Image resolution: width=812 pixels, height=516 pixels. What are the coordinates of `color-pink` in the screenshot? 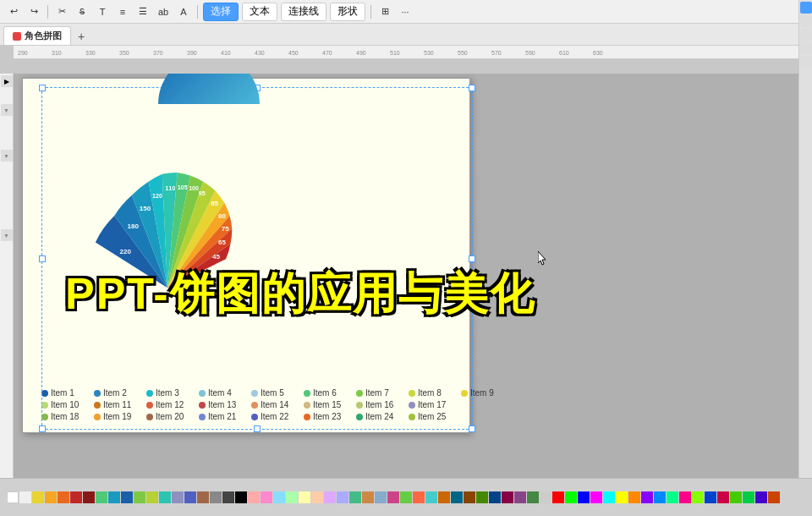 It's located at (266, 497).